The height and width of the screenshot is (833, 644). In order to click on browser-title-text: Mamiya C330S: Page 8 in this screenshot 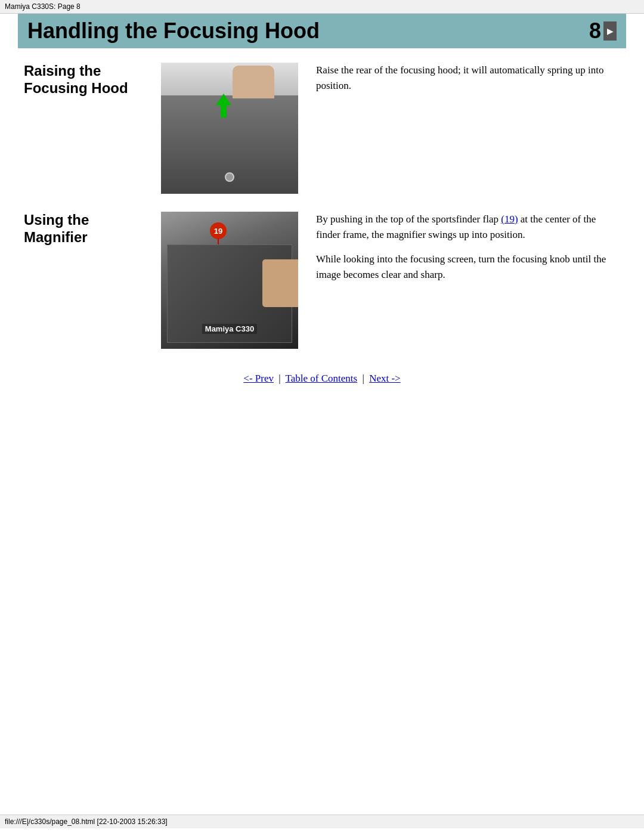, I will do `click(43, 7)`.